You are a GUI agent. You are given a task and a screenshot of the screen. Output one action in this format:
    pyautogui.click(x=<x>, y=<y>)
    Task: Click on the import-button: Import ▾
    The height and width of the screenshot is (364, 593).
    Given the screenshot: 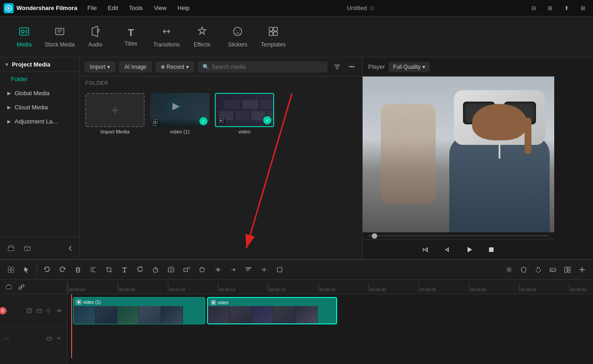 What is the action you would take?
    pyautogui.click(x=100, y=67)
    